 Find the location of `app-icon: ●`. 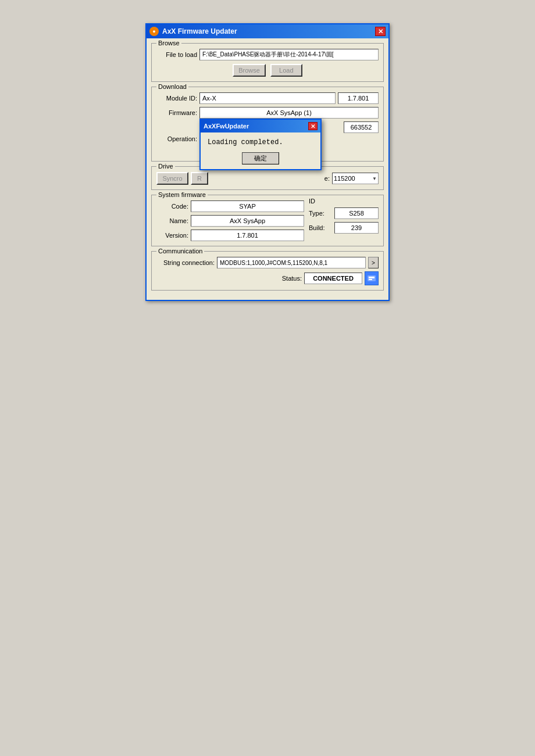

app-icon: ● is located at coordinates (154, 31).